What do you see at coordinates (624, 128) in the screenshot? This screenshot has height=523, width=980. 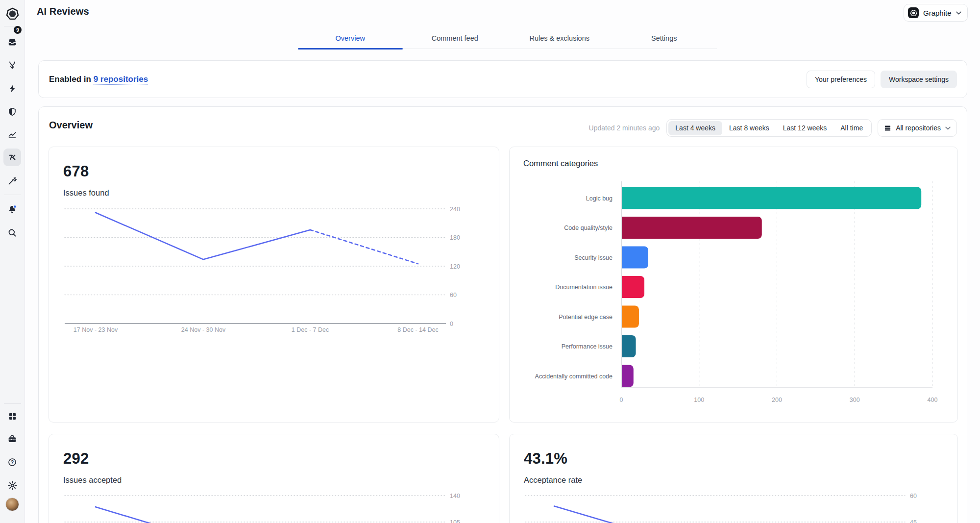 I see `updated-timestamp: Updated 2 minutes ago` at bounding box center [624, 128].